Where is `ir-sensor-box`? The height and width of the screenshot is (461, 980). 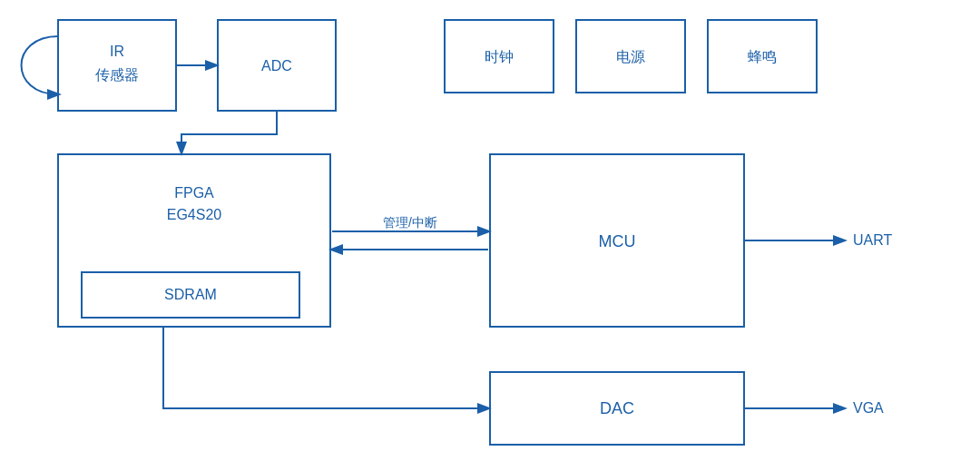 ir-sensor-box is located at coordinates (117, 65).